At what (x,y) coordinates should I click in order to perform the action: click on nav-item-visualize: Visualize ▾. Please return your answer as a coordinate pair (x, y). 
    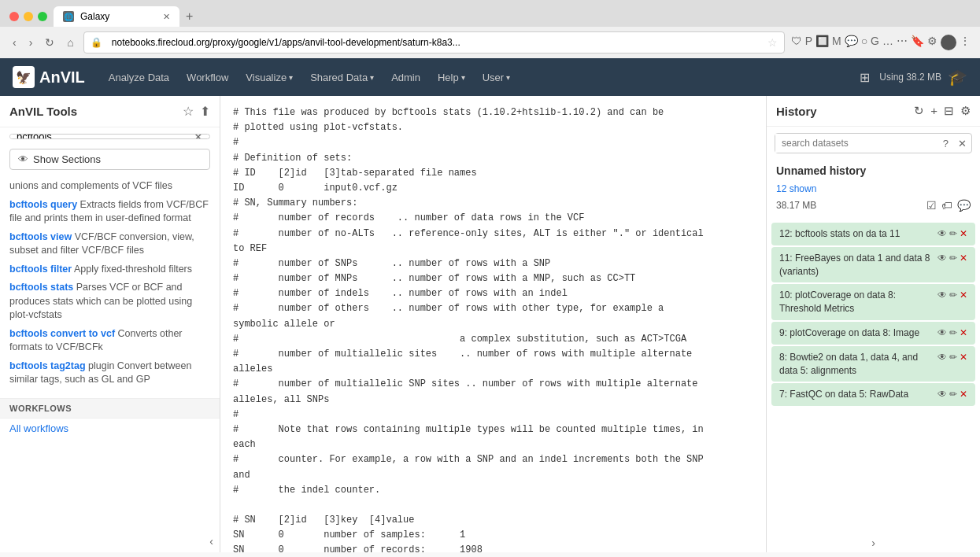
    Looking at the image, I should click on (269, 77).